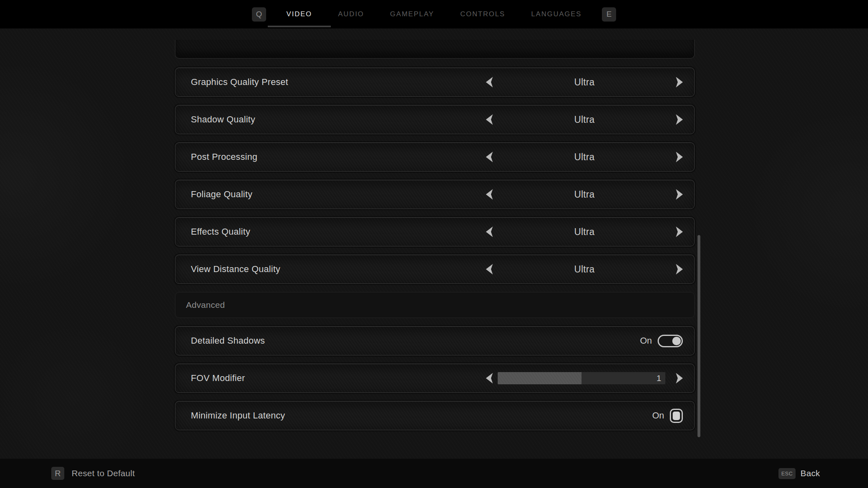  What do you see at coordinates (221, 194) in the screenshot?
I see `setting-label: Foliage Quality` at bounding box center [221, 194].